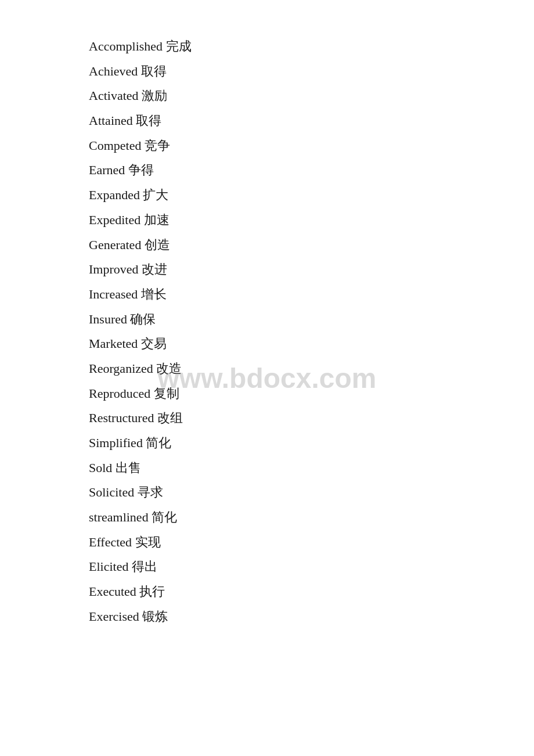 The width and height of the screenshot is (534, 756). Describe the element at coordinates (311, 369) in the screenshot. I see `list-item: Reorganized 改造` at that location.